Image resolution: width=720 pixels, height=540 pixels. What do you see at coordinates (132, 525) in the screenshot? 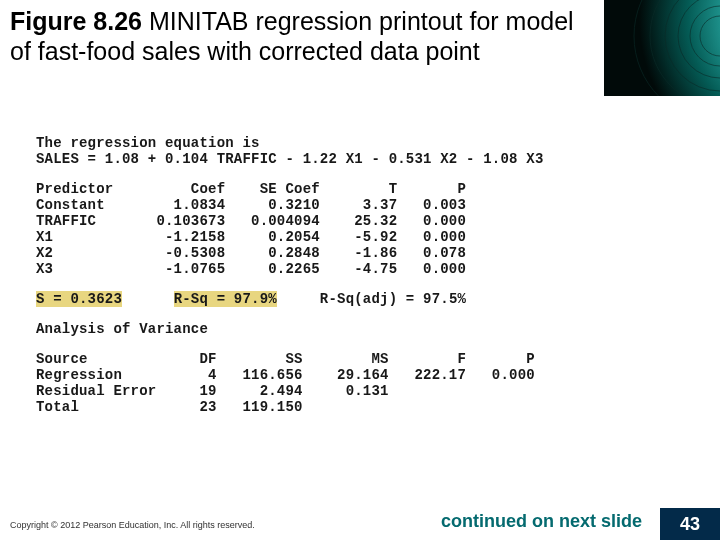
I see `copyright-text: Copyright © 2012 Pearson Education, Inc.…` at bounding box center [132, 525].